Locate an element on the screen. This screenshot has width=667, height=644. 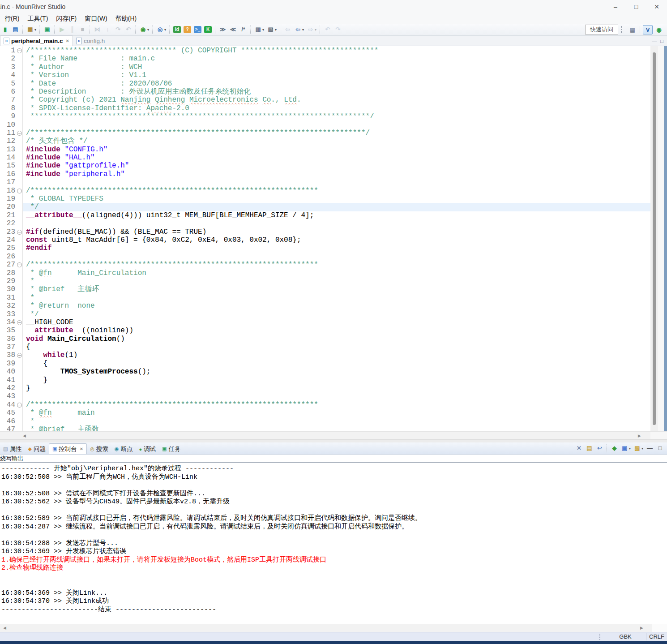
step-into-icon: ↓ is located at coordinates (107, 30).